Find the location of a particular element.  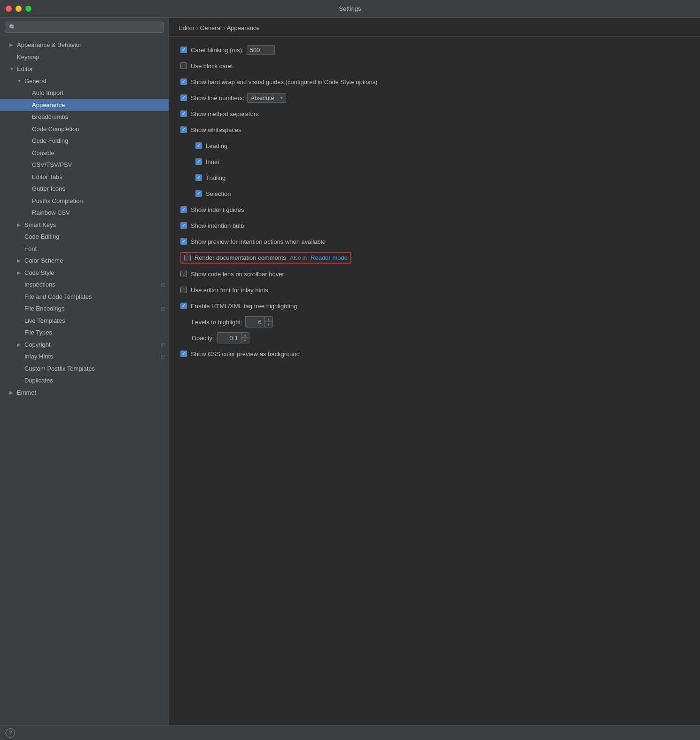

sidebar-item-appearance: Appearance is located at coordinates (85, 105).